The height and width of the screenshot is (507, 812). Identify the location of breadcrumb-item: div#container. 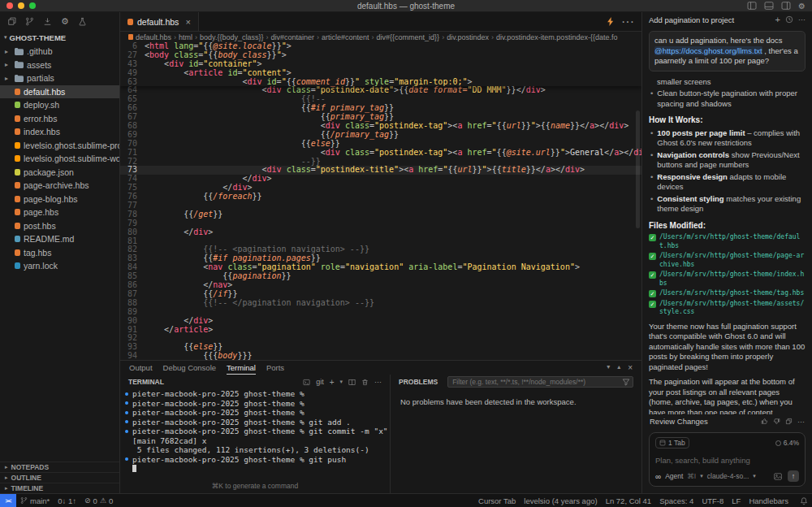
(292, 37).